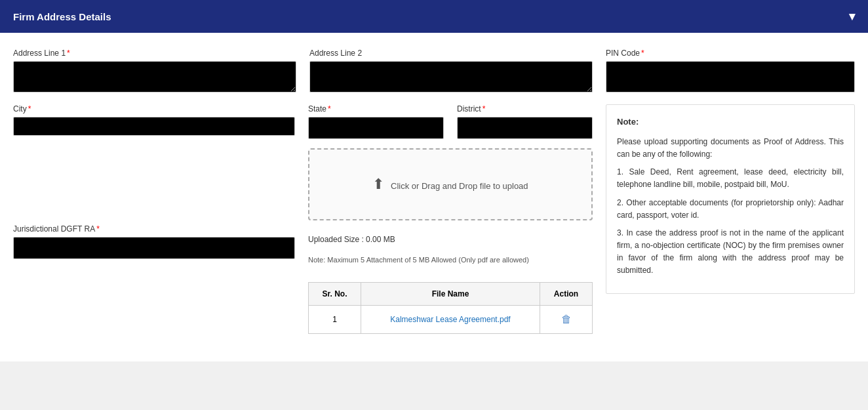 The height and width of the screenshot is (410, 868). Describe the element at coordinates (730, 207) in the screenshot. I see `note-lines: Please upload supporting documents as Pr…` at that location.